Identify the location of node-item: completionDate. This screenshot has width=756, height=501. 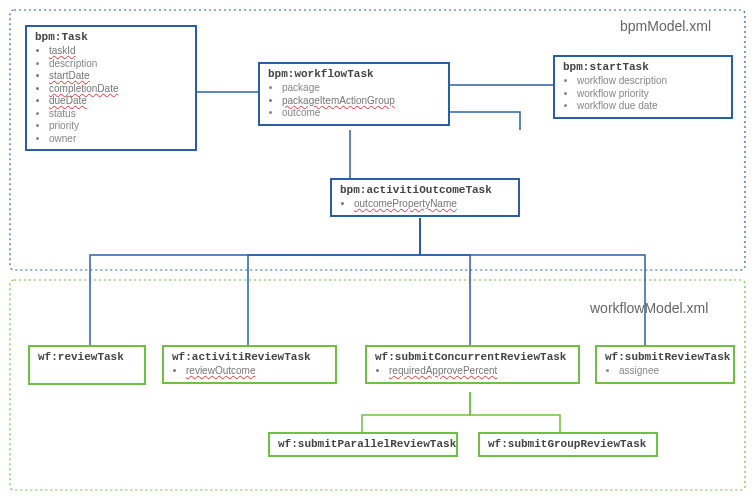
(119, 90).